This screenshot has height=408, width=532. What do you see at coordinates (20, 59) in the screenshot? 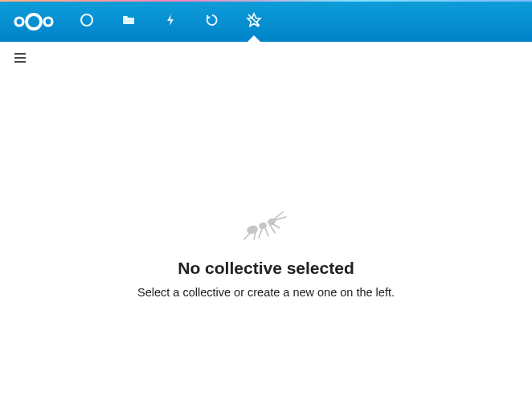
I see `hamburger-icon` at bounding box center [20, 59].